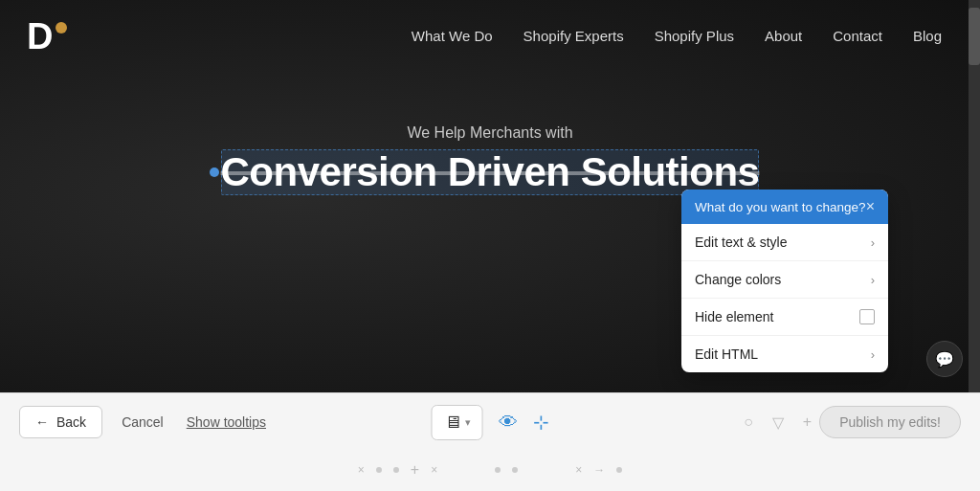 Image resolution: width=980 pixels, height=491 pixels. I want to click on scrollbar, so click(974, 196).